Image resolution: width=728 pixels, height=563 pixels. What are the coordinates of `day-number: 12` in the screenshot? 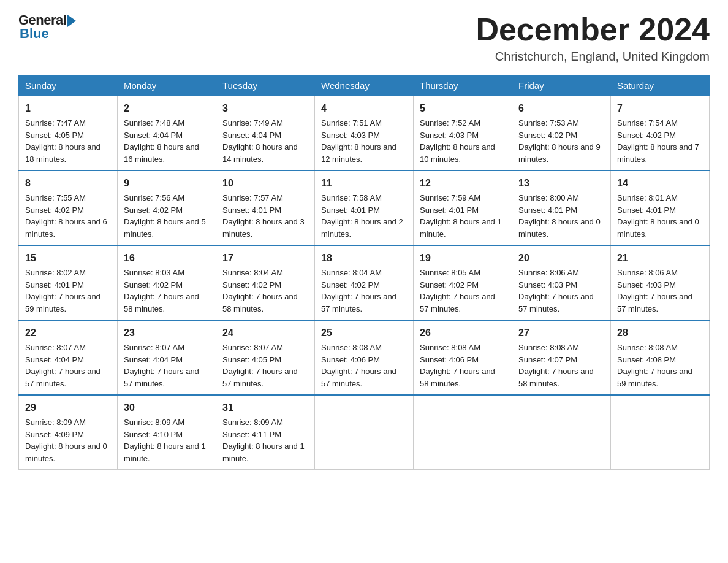 It's located at (463, 183).